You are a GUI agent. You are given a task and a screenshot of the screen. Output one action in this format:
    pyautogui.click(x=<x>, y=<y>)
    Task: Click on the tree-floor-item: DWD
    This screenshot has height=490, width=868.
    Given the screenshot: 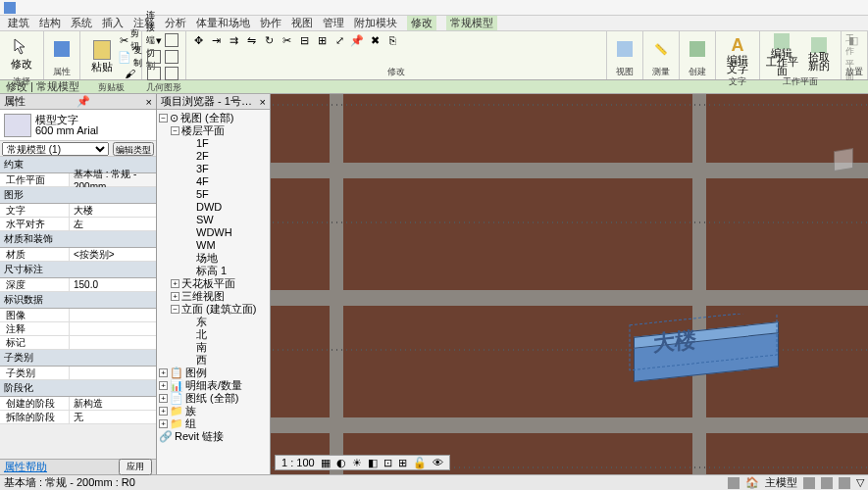 What is the action you would take?
    pyautogui.click(x=226, y=208)
    